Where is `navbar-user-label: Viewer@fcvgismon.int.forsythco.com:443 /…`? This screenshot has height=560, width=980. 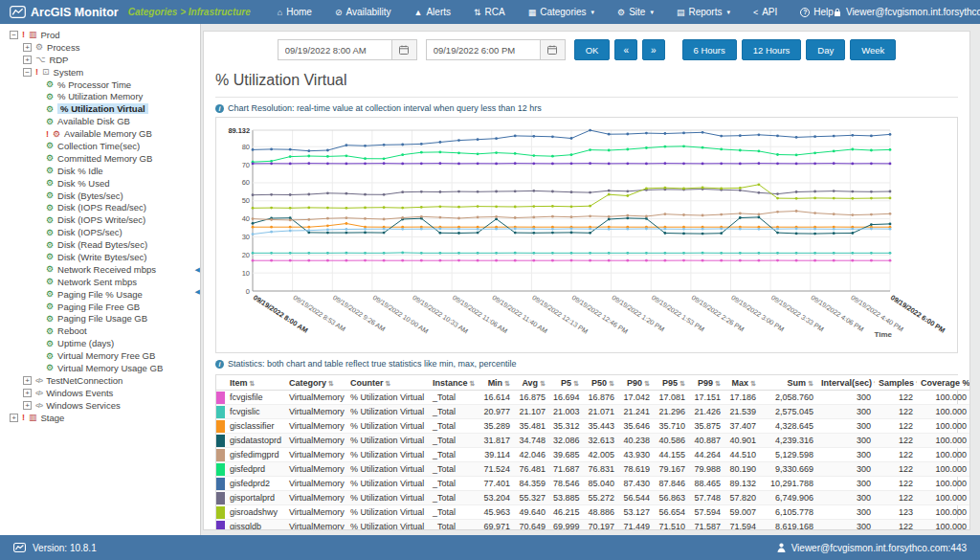
navbar-user-label: Viewer@fcvgismon.int.forsythco.com:443 /… is located at coordinates (913, 11).